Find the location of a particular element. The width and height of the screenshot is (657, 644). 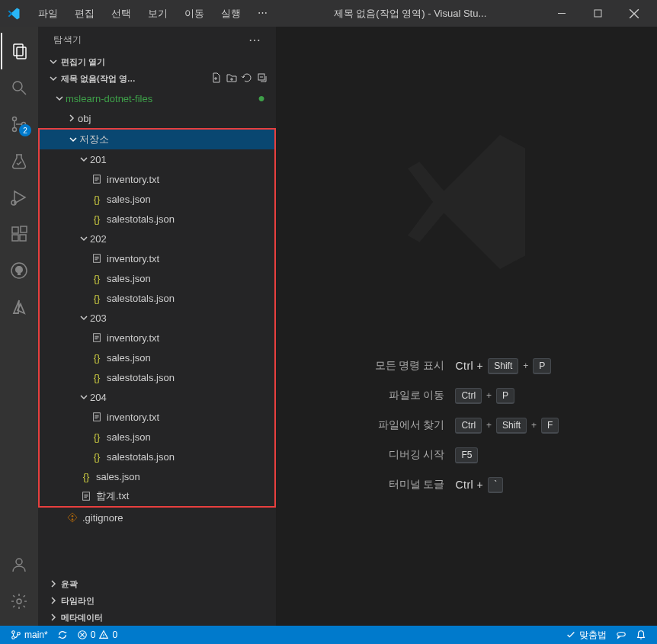

menu-view: 보기 is located at coordinates (158, 14).